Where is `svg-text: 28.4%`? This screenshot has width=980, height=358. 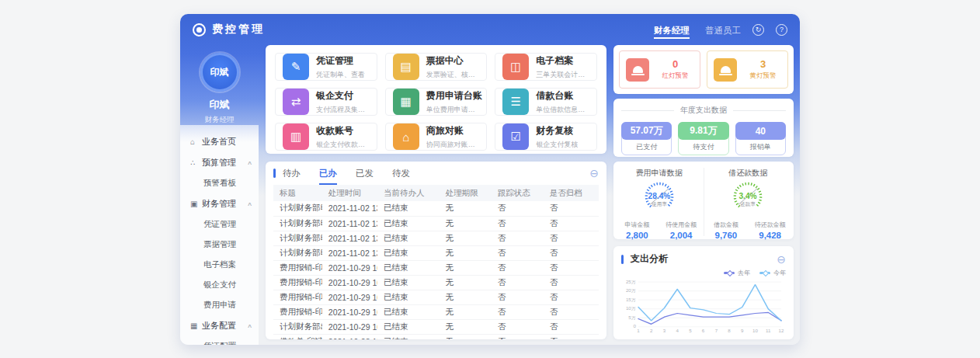 svg-text: 28.4% is located at coordinates (659, 196).